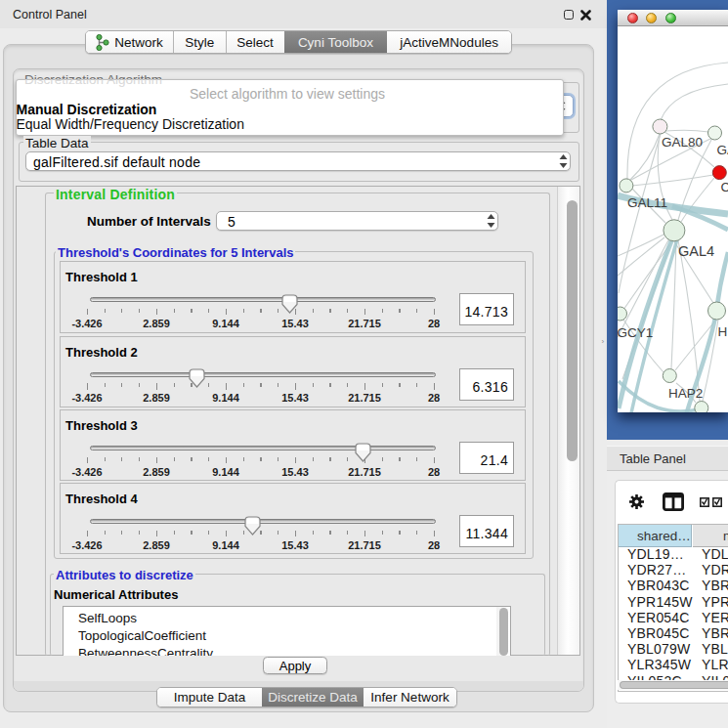  Describe the element at coordinates (723, 150) in the screenshot. I see `svg-text: GA` at that location.